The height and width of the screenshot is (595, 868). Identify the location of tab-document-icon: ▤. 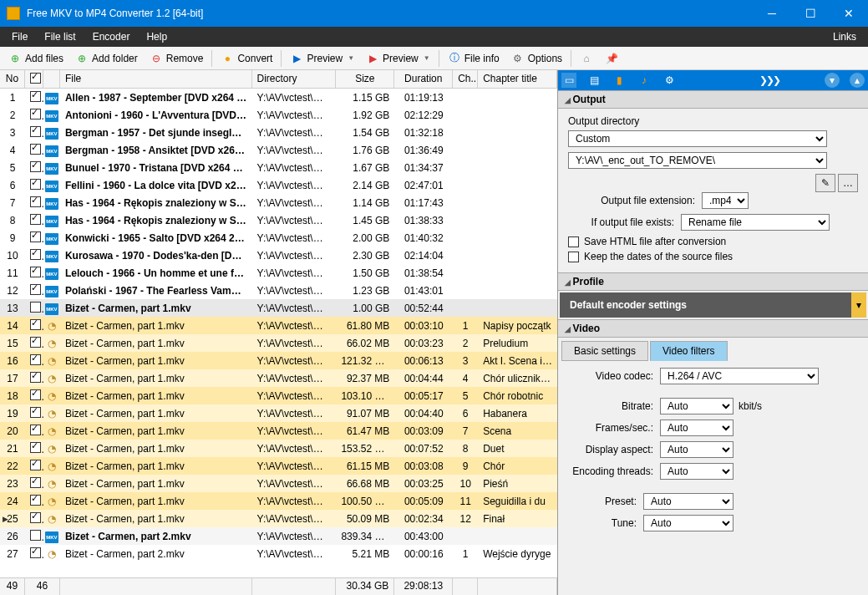
(594, 80).